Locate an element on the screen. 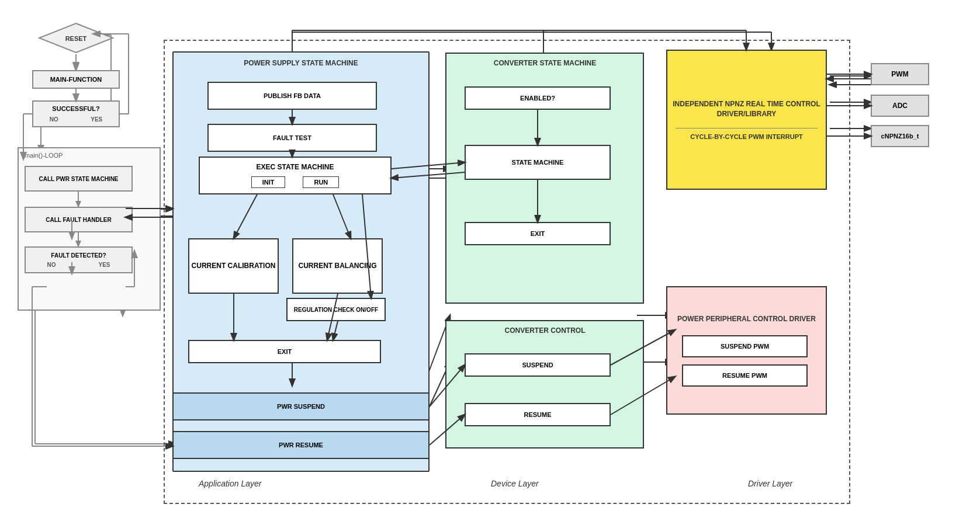 Image resolution: width=980 pixels, height=518 pixels. adc-box: ADC is located at coordinates (900, 106).